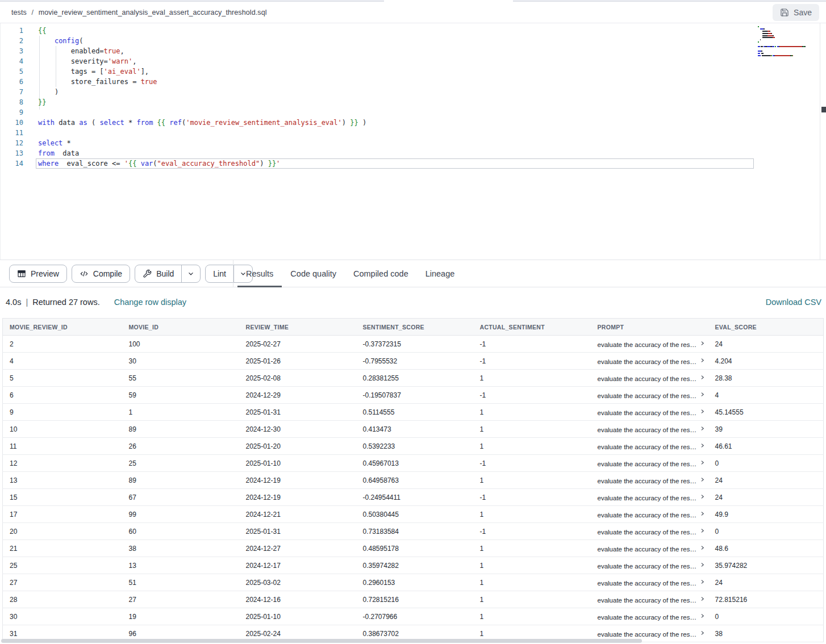 Image resolution: width=826 pixels, height=644 pixels. I want to click on table-row: 30192025-01-10-0.27079661evaluate the ac…, so click(414, 617).